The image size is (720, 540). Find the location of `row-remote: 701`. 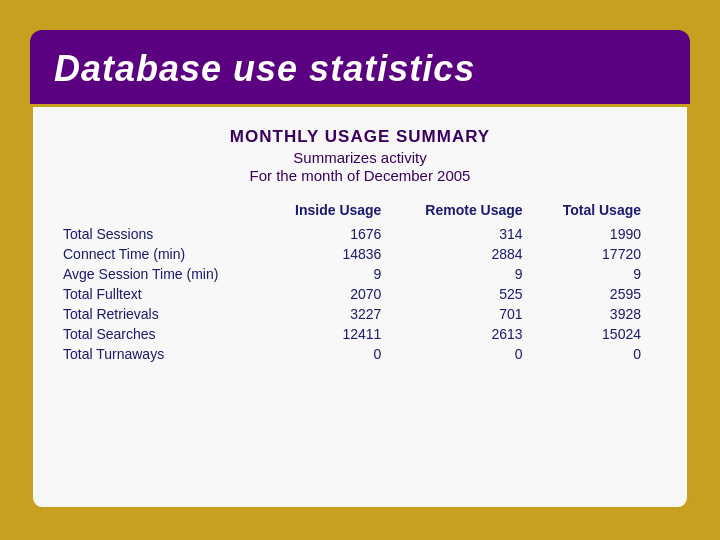

row-remote: 701 is located at coordinates (468, 314).